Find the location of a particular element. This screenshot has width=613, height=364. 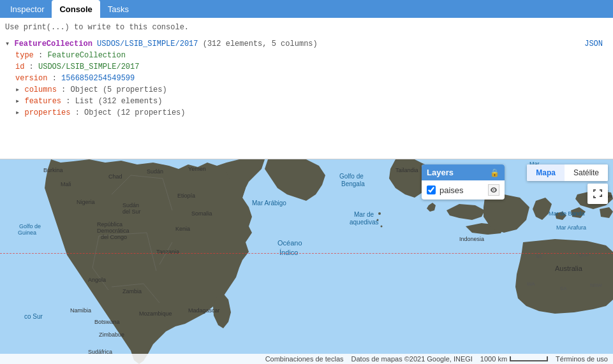

layers-body: paises is located at coordinates (463, 190).